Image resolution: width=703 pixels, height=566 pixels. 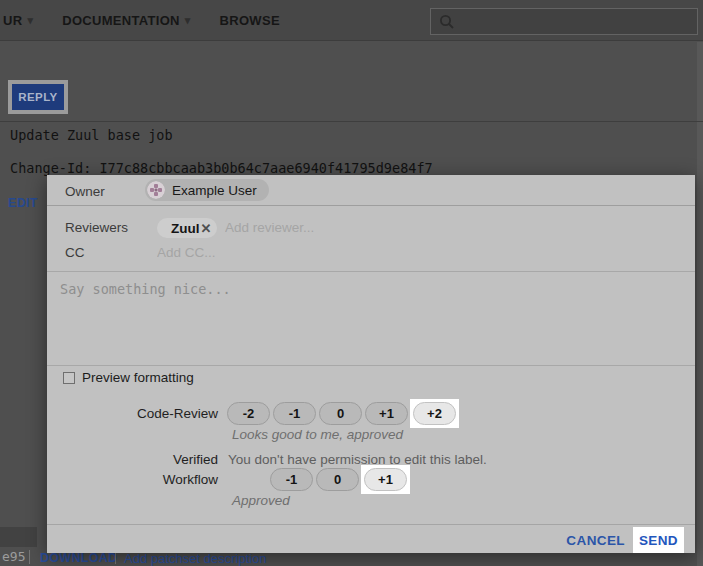 What do you see at coordinates (128, 378) in the screenshot?
I see `preview-formatting-row: Preview formatting` at bounding box center [128, 378].